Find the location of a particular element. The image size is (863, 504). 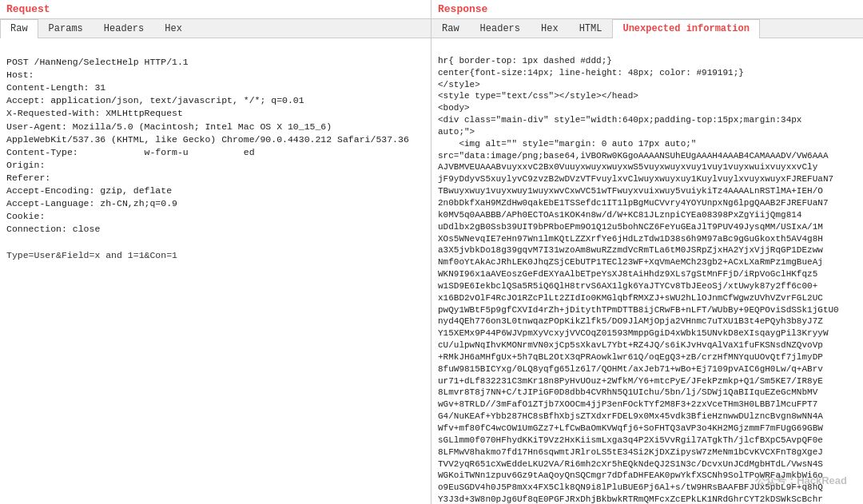

response-tab-bar: Raw Headers Hex HTML Unexpected informat… is located at coordinates (647, 29).